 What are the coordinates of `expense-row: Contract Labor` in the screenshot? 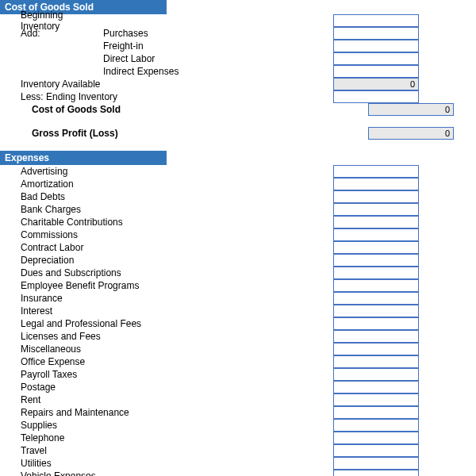 It's located at (238, 248).